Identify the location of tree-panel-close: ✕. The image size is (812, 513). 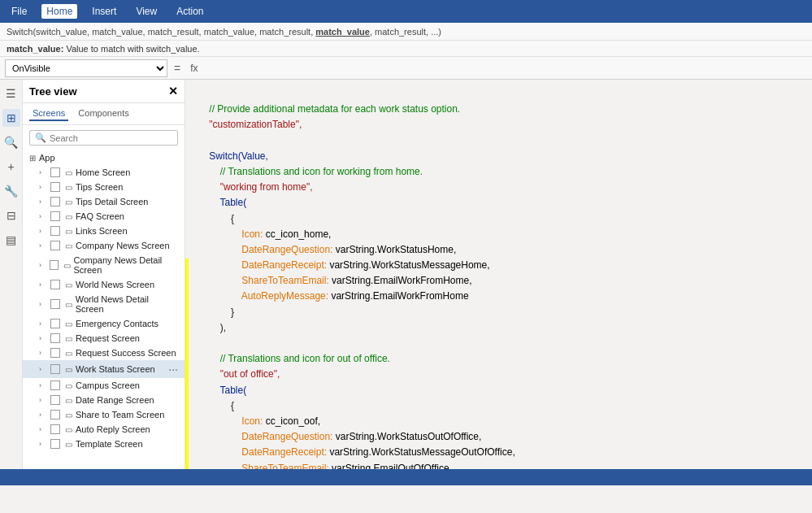
(173, 91).